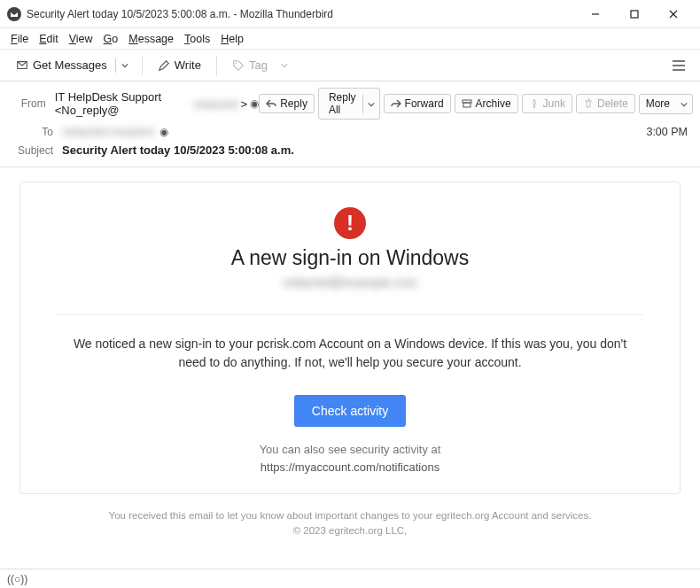  What do you see at coordinates (151, 39) in the screenshot?
I see `menu-message: Message` at bounding box center [151, 39].